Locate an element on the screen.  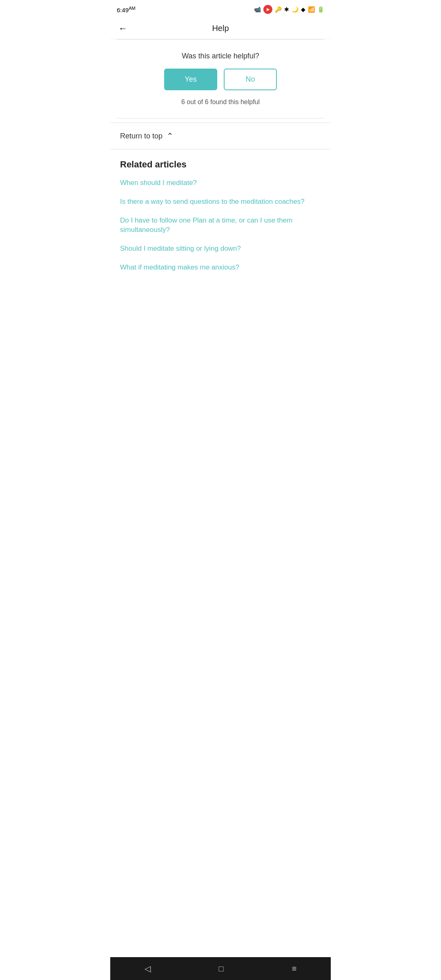
related-link-1: When should I meditate? is located at coordinates (220, 183).